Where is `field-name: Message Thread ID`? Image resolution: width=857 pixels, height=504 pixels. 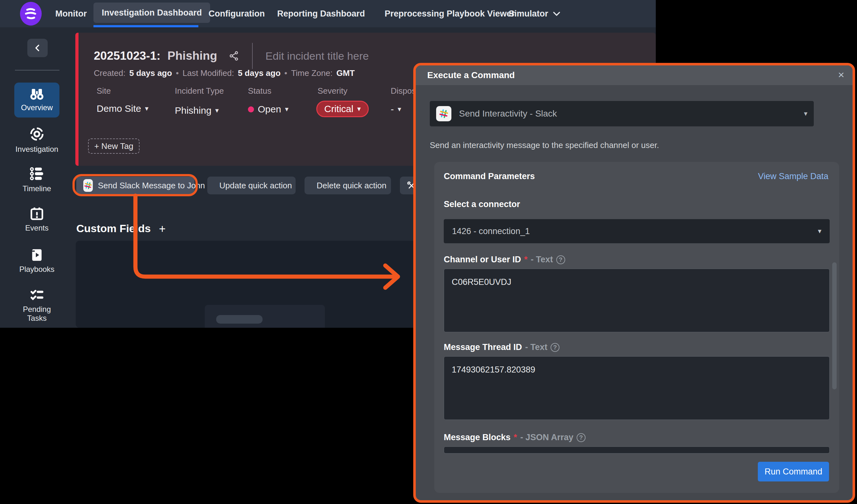
field-name: Message Thread ID is located at coordinates (483, 347).